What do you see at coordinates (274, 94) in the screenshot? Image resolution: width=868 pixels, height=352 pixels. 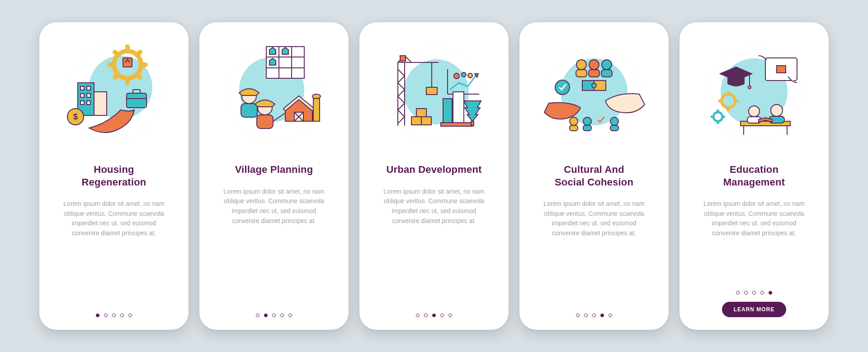 I see `village-icon` at bounding box center [274, 94].